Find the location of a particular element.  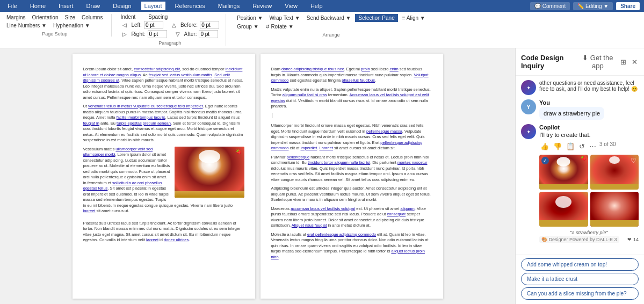

line-numbers-button: Line Numbers ▼ is located at coordinates (27, 26).